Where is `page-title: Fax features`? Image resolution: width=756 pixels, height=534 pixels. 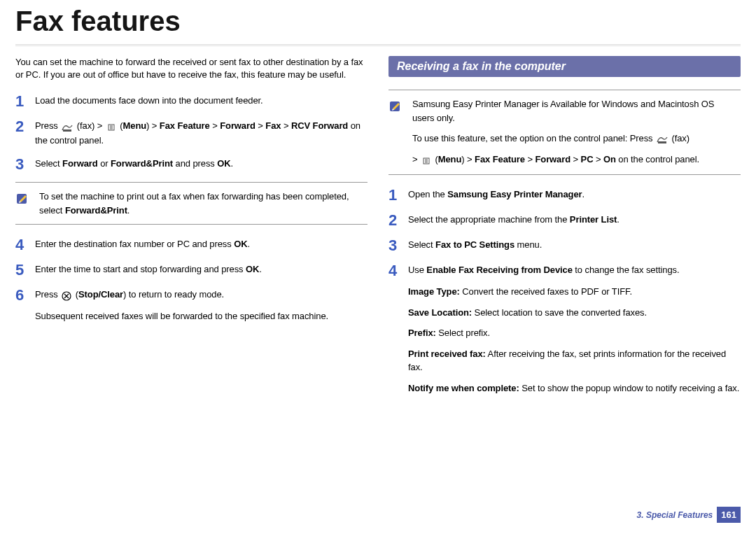 page-title: Fax features is located at coordinates (378, 22).